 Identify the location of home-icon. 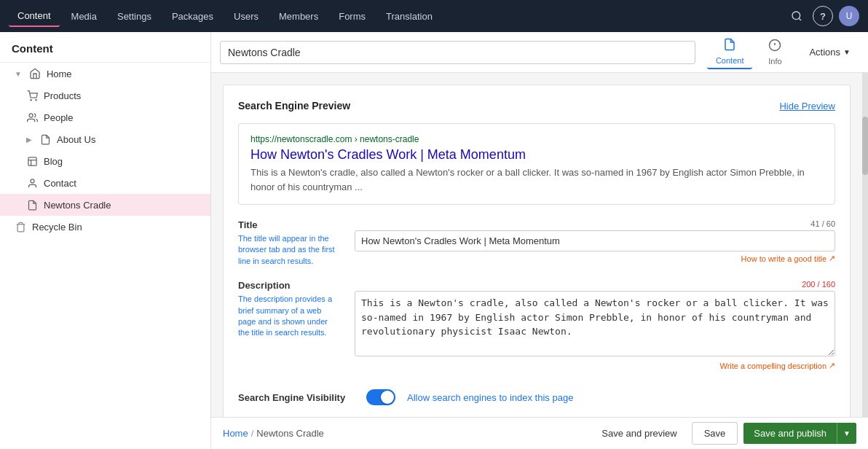
(35, 74).